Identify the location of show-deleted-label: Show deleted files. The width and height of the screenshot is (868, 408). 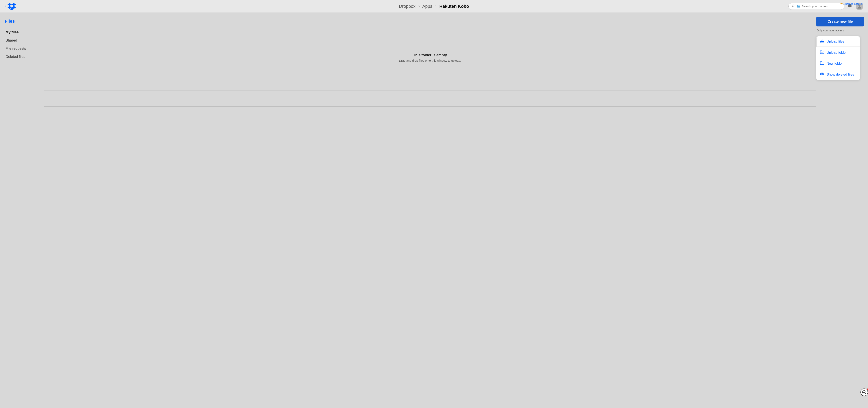
(840, 74).